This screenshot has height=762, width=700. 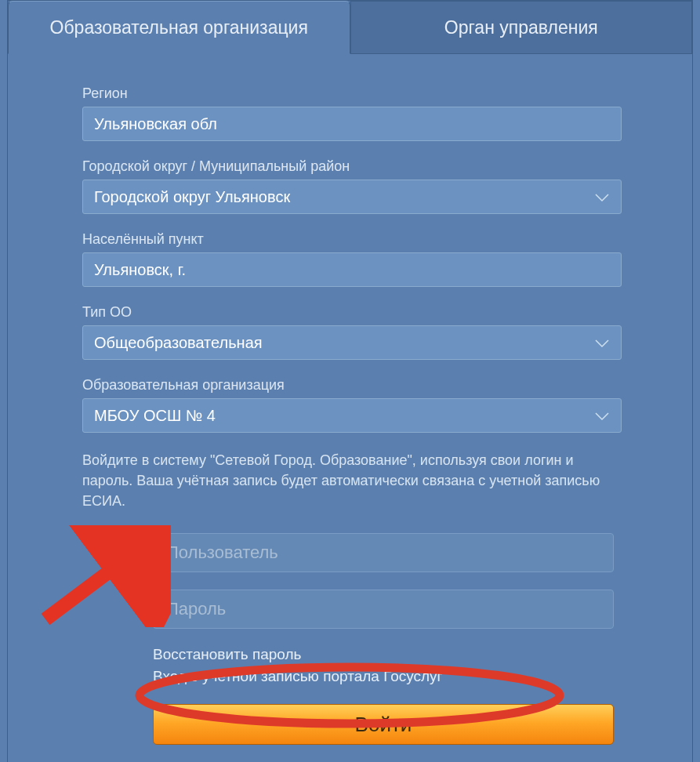 What do you see at coordinates (352, 343) in the screenshot?
I see `type-select: Общеобразовательная` at bounding box center [352, 343].